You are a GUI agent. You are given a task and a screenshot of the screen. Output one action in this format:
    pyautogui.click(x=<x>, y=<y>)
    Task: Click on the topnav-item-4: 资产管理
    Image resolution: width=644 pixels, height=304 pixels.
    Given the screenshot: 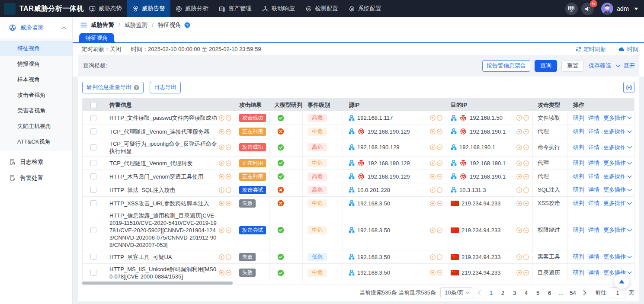 What is the action you would take?
    pyautogui.click(x=235, y=9)
    